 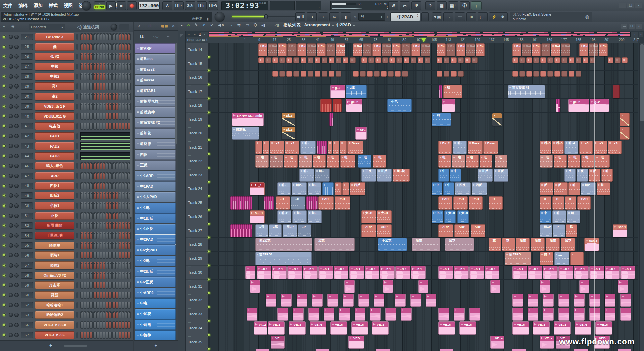 What do you see at coordinates (441, 119) in the screenshot?
I see `playlist-clip: ≡..律` at bounding box center [441, 119].